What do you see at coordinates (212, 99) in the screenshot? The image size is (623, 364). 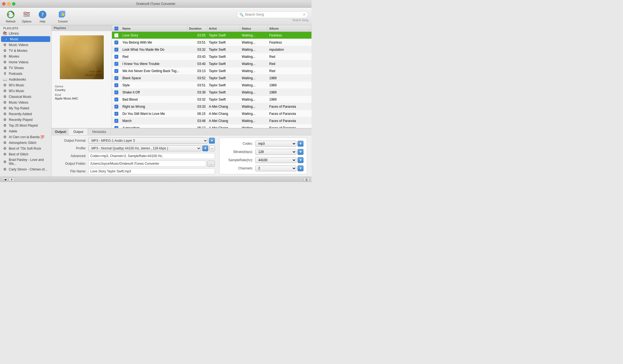 I see `table-row: ✓ Bad Blood 03:32 Taylor Swift Waiting..…` at bounding box center [212, 99].